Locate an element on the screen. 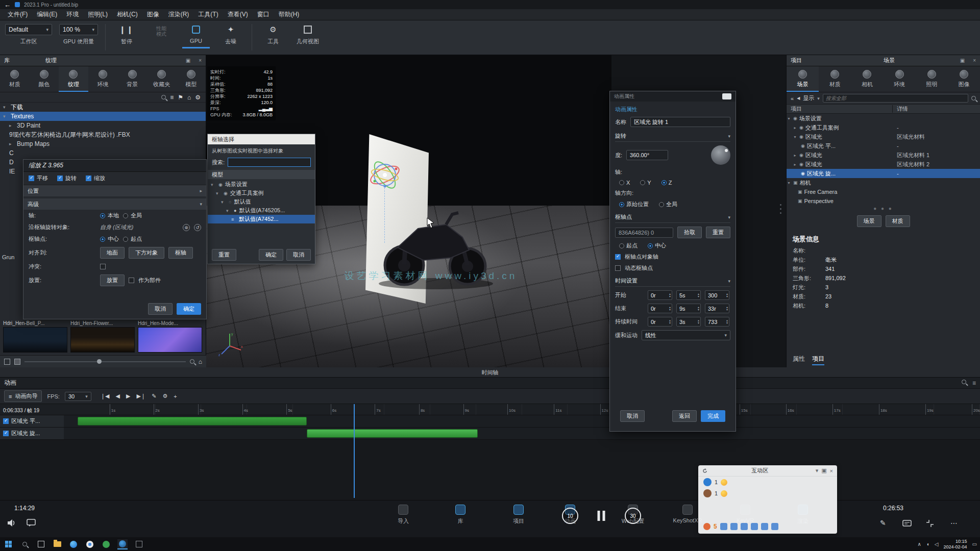 The image size is (980, 551). file-explorer-icon is located at coordinates (57, 544).